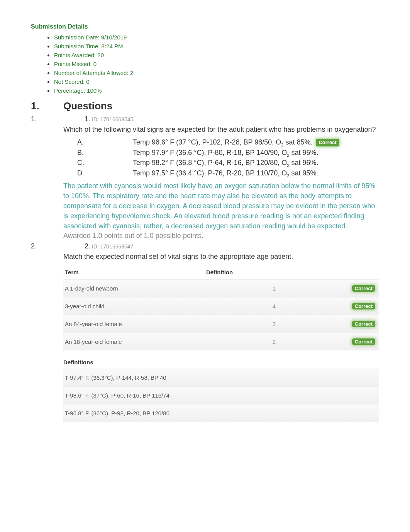 Image resolution: width=410 pixels, height=532 pixels. What do you see at coordinates (298, 142) in the screenshot?
I see `option-text-post: sat 85%.` at bounding box center [298, 142].